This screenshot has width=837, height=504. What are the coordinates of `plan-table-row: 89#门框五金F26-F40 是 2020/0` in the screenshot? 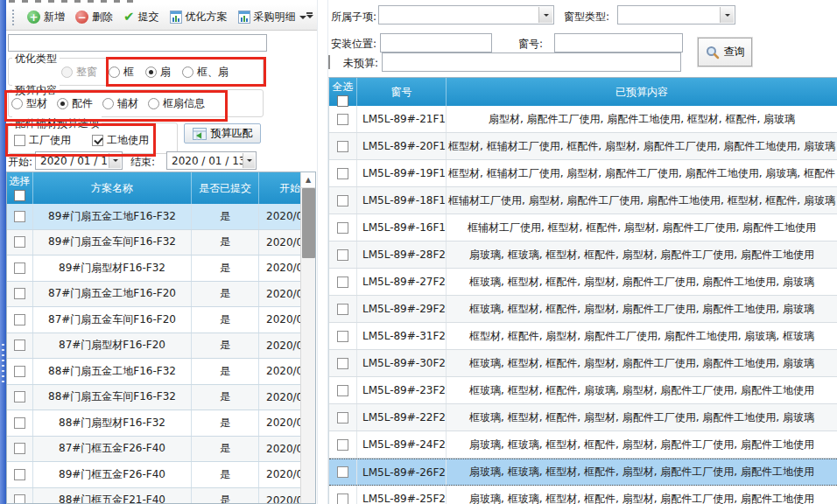 It's located at (161, 475).